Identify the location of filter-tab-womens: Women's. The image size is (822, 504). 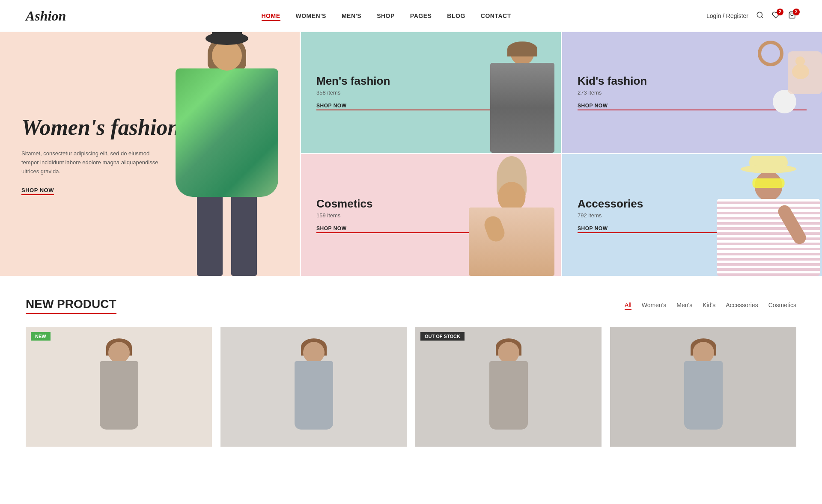
(654, 306).